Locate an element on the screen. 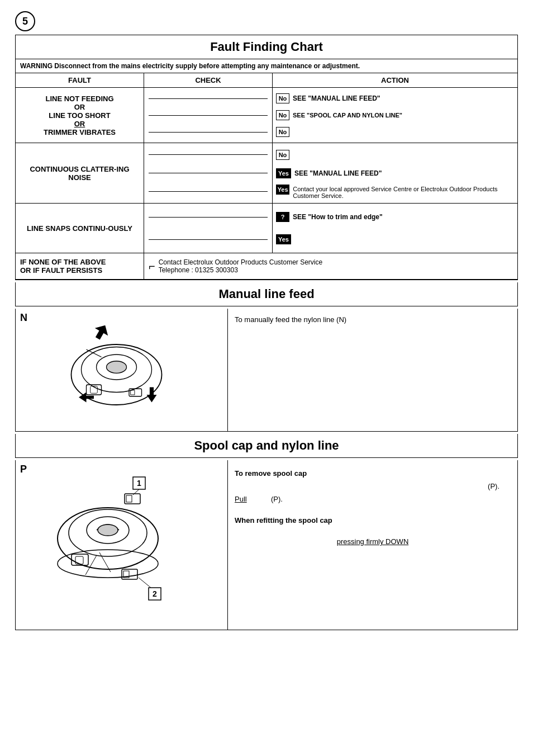 Image resolution: width=533 pixels, height=756 pixels. row-2: CONTINUOUS CLATTER-ING NOISE No is located at coordinates (266, 173).